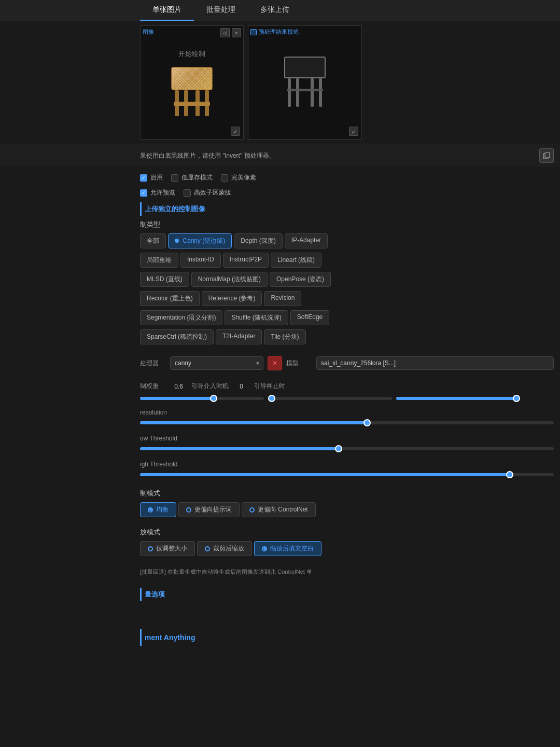 This screenshot has width=560, height=747. I want to click on type-btn-all: 全部, so click(153, 241).